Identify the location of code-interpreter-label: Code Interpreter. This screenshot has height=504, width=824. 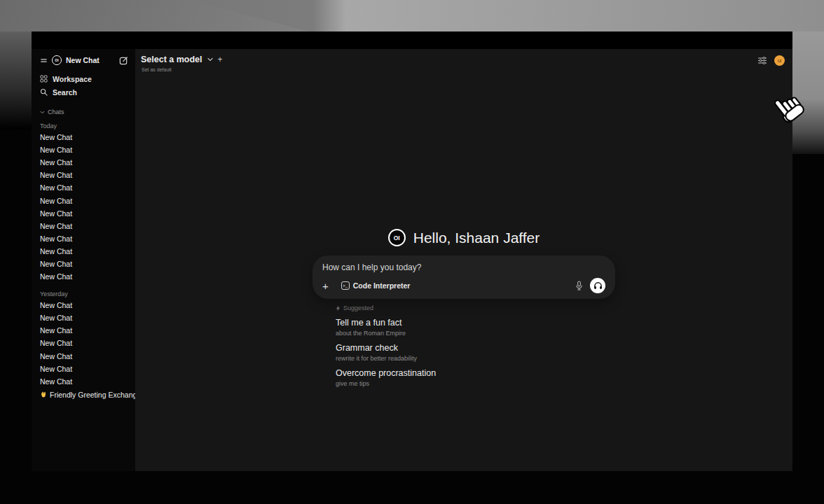
(382, 286).